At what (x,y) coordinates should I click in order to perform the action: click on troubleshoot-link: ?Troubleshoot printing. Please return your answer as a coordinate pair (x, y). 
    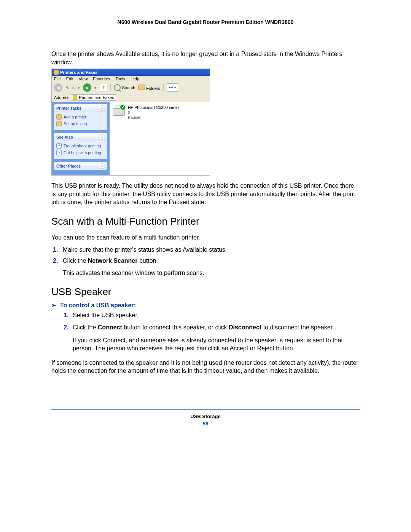
    Looking at the image, I should click on (81, 146).